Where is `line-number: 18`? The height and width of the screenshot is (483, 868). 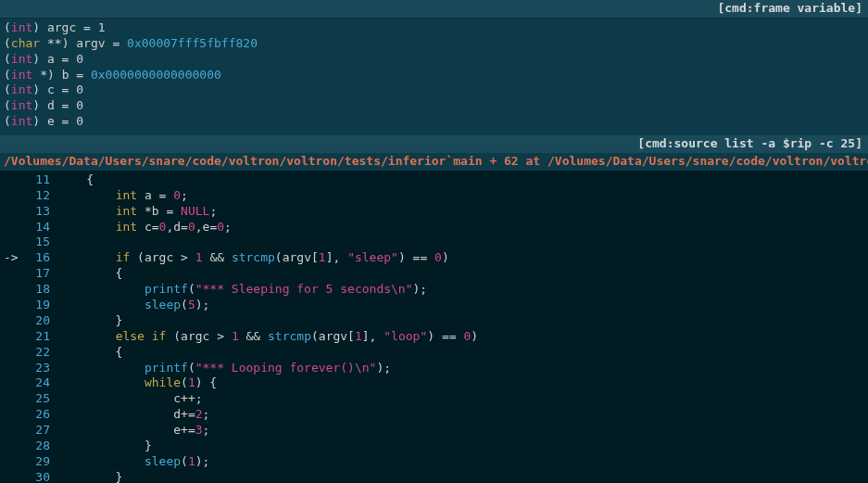
line-number: 18 is located at coordinates (43, 289).